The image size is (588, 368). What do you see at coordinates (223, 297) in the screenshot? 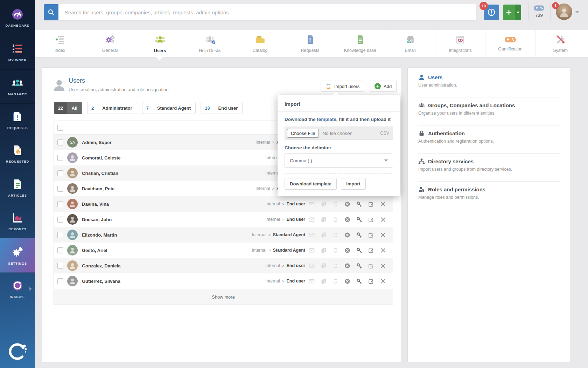
I see `show-more-button: Show more` at bounding box center [223, 297].